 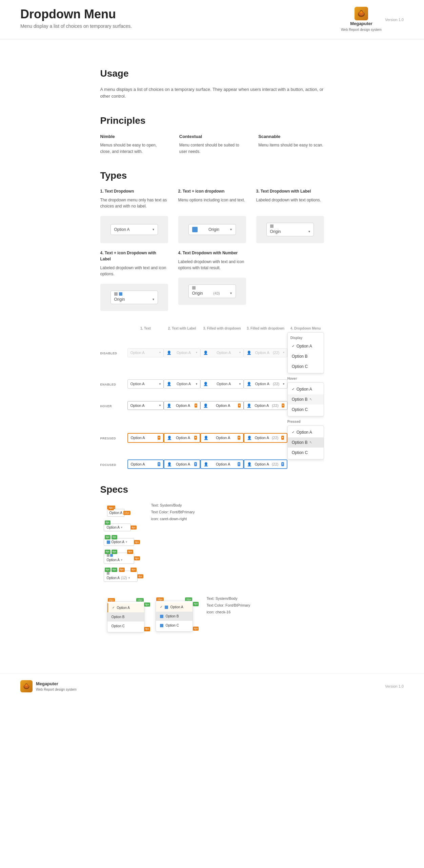 What do you see at coordinates (126, 626) in the screenshot?
I see `spec-menu-item-c-hover: Option C` at bounding box center [126, 626].